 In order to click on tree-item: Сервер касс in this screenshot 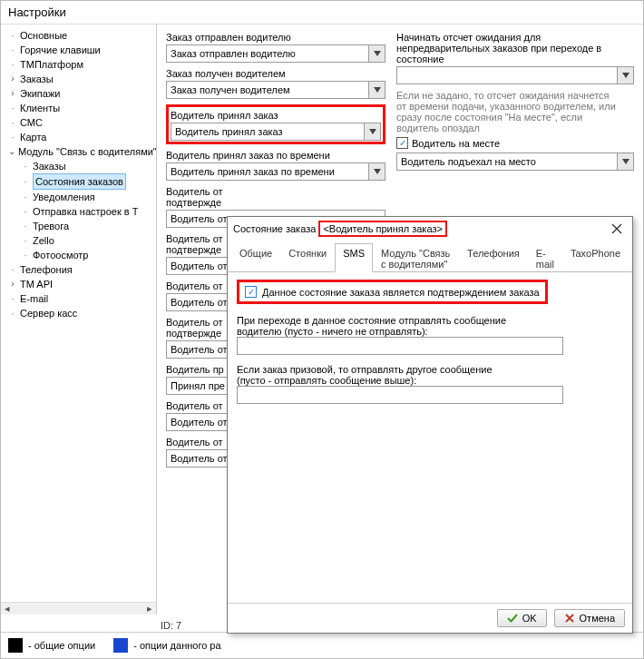, I will do `click(49, 313)`.